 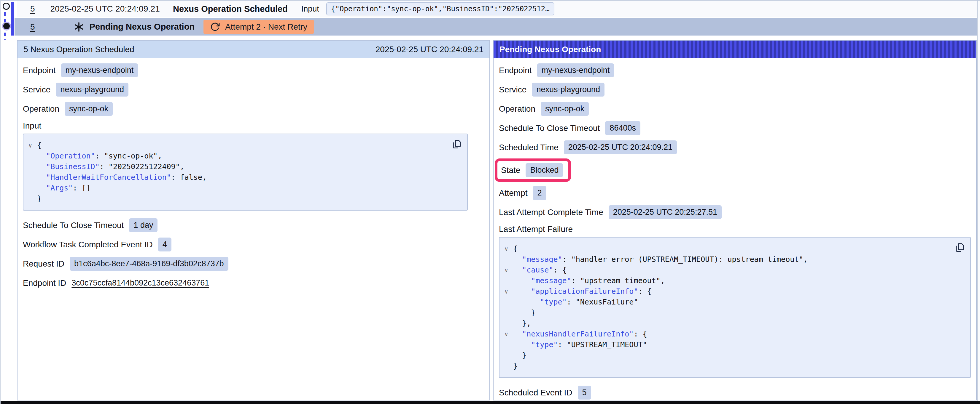 What do you see at coordinates (584, 393) in the screenshot?
I see `field-value-chip: 5` at bounding box center [584, 393].